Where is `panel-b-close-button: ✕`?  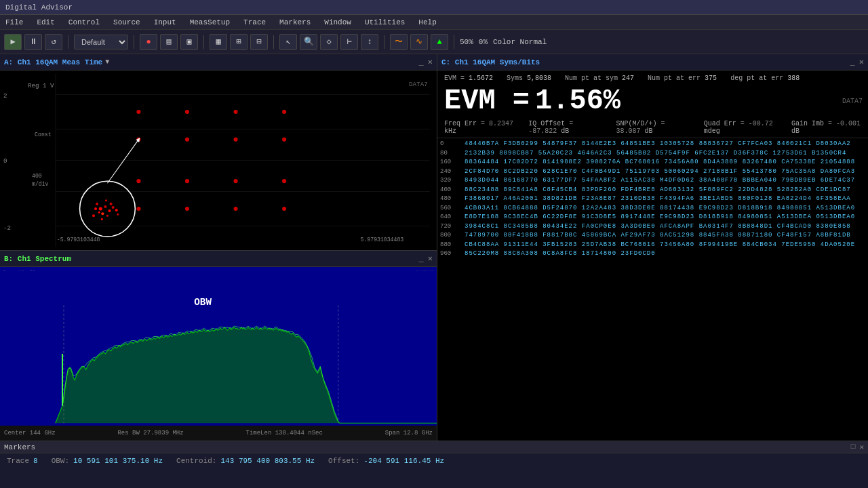
panel-b-close-button: ✕ is located at coordinates (430, 259).